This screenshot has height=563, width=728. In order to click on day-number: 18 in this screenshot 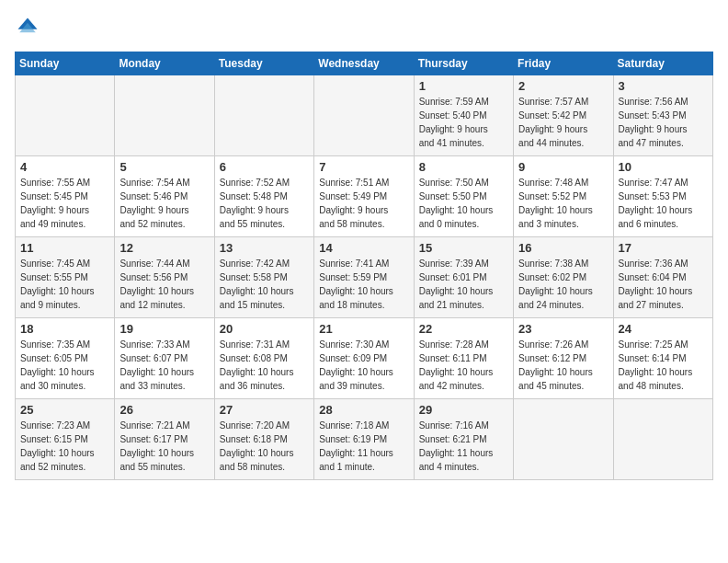, I will do `click(64, 329)`.